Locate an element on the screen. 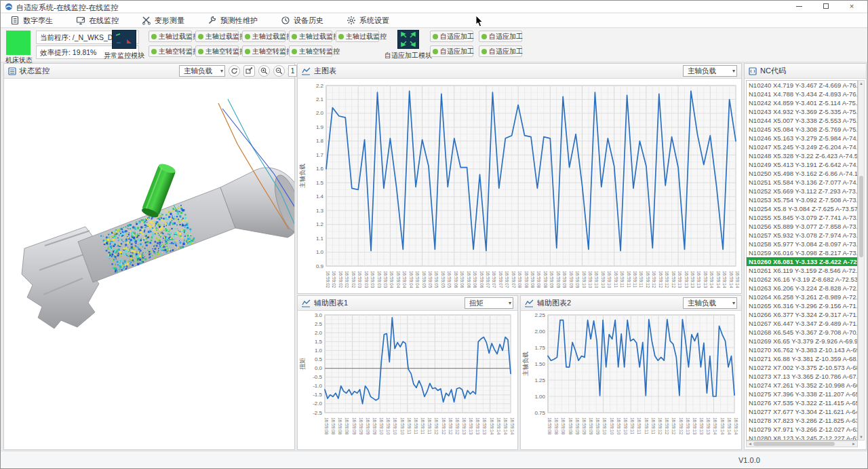 Image resolution: width=868 pixels, height=469 pixels. main-chart-metric-dropdown: 主轴负载▾ is located at coordinates (710, 71).